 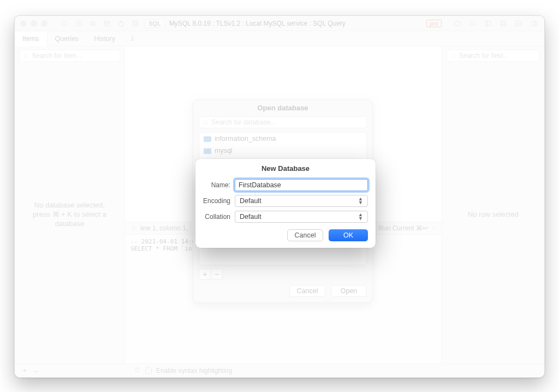 I want to click on panel-right-icon, so click(x=534, y=23).